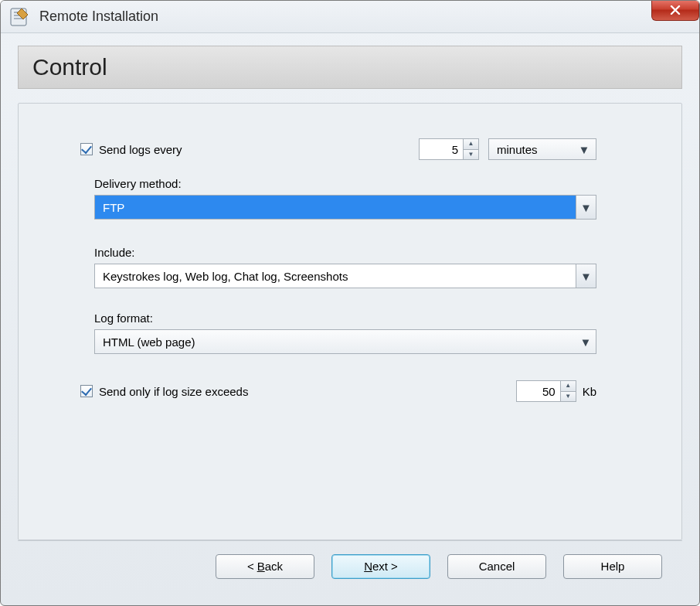 Image resolution: width=700 pixels, height=606 pixels. I want to click on help-button: Help, so click(613, 567).